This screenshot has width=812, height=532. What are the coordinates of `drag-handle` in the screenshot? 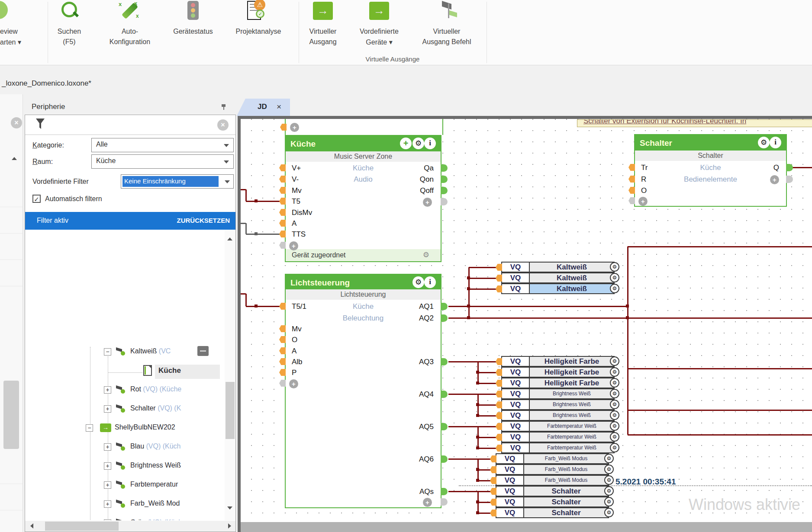 It's located at (203, 351).